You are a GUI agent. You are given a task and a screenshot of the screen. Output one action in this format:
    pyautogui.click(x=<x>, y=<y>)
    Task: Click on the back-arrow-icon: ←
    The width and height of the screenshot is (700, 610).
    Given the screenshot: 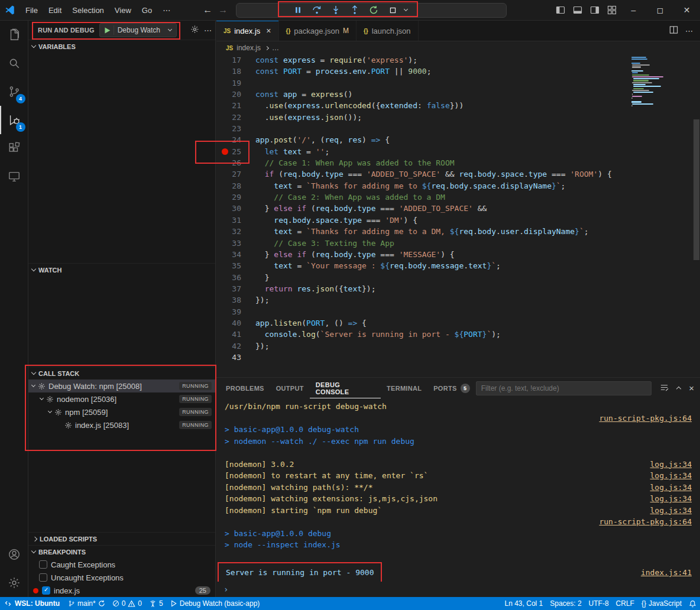 What is the action you would take?
    pyautogui.click(x=208, y=10)
    